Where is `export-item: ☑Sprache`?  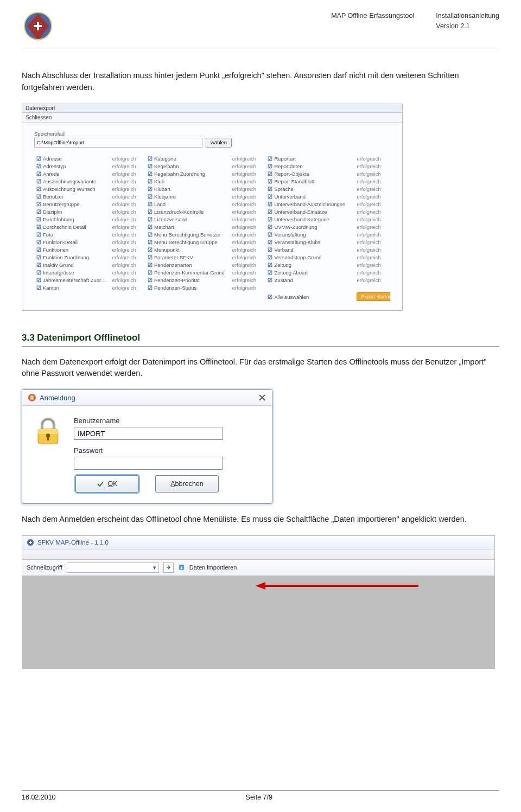 export-item: ☑Sprache is located at coordinates (310, 189).